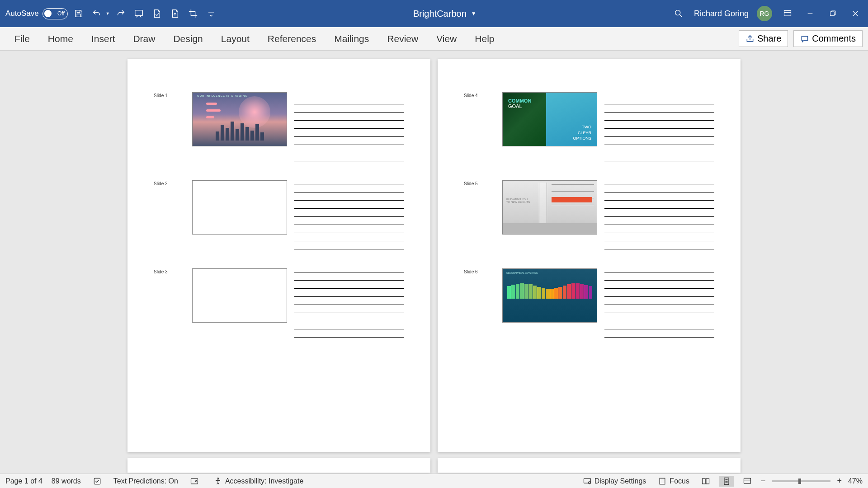 The image size is (868, 488). What do you see at coordinates (589, 465) in the screenshot?
I see `page-4-top` at bounding box center [589, 465].